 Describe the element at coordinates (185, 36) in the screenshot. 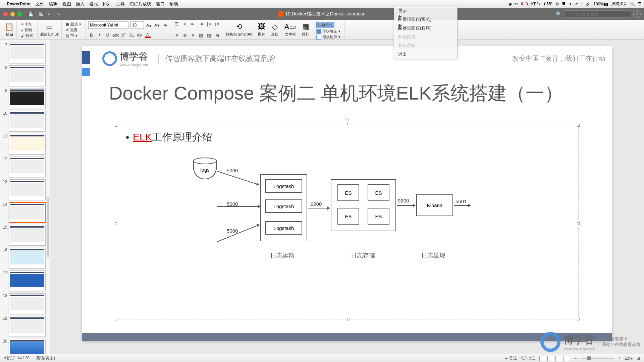

I see `align-center-button: ≣` at that location.